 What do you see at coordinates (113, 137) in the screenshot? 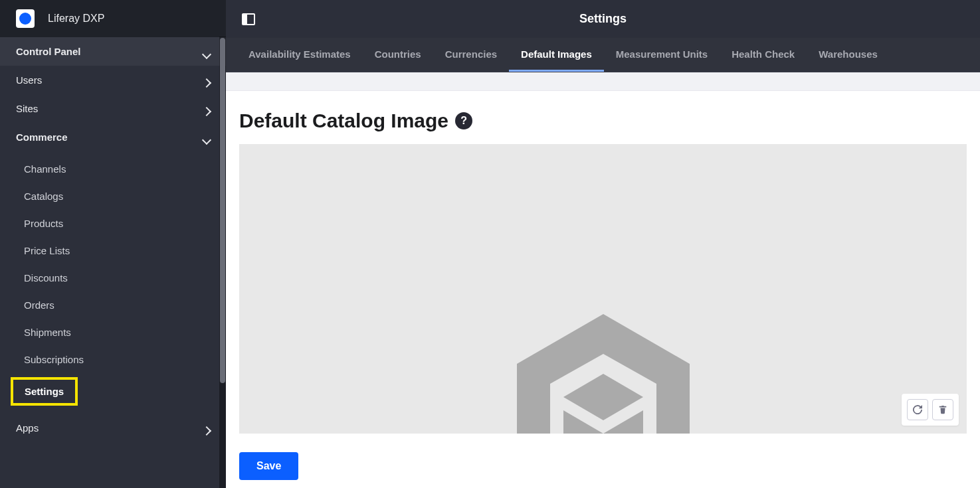
I see `nav-commerce: Commerce` at bounding box center [113, 137].